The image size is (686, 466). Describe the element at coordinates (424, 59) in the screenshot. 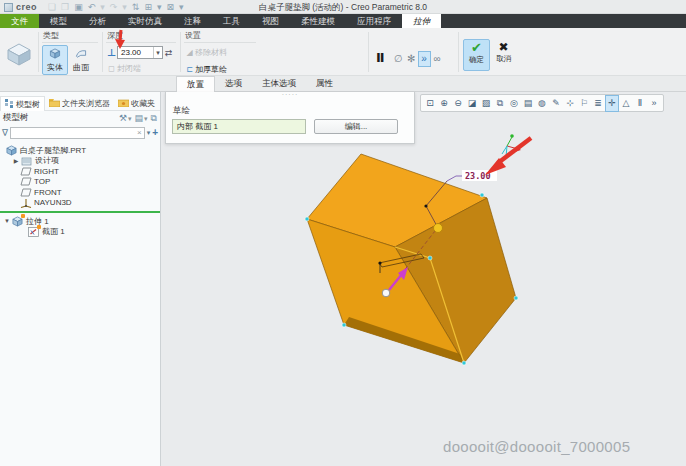

I see `attached-preview-icon: »` at that location.